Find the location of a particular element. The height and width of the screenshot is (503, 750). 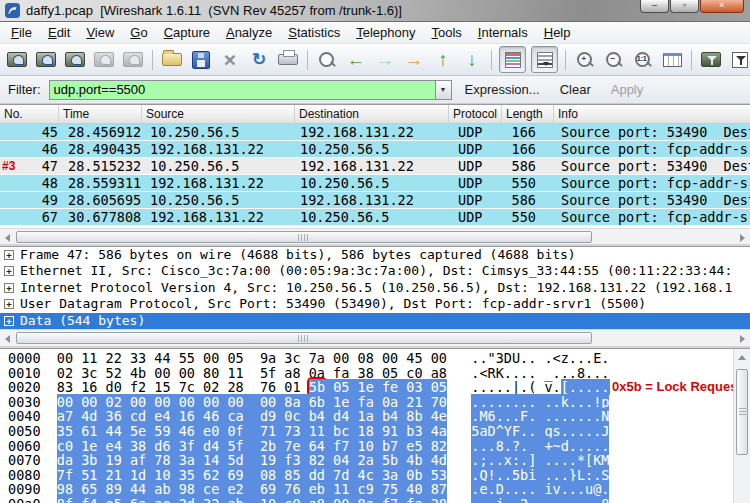

capture-start-icon is located at coordinates (75, 60).